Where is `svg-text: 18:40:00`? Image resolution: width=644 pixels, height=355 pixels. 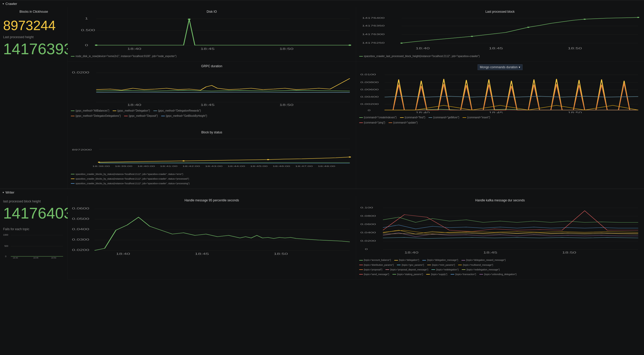
svg-text: 18:40:00 is located at coordinates (146, 166).